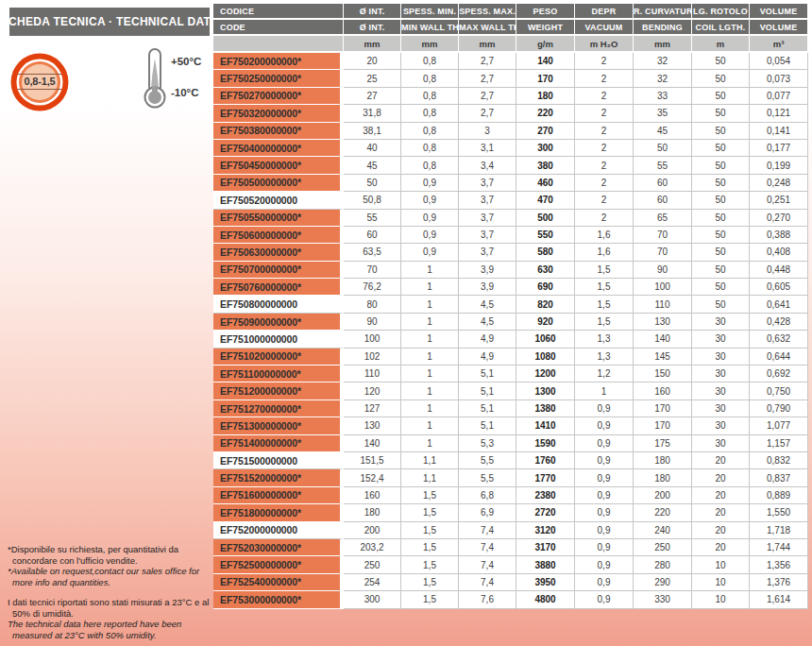 The image size is (812, 646). I want to click on cell-value: 580, so click(546, 252).